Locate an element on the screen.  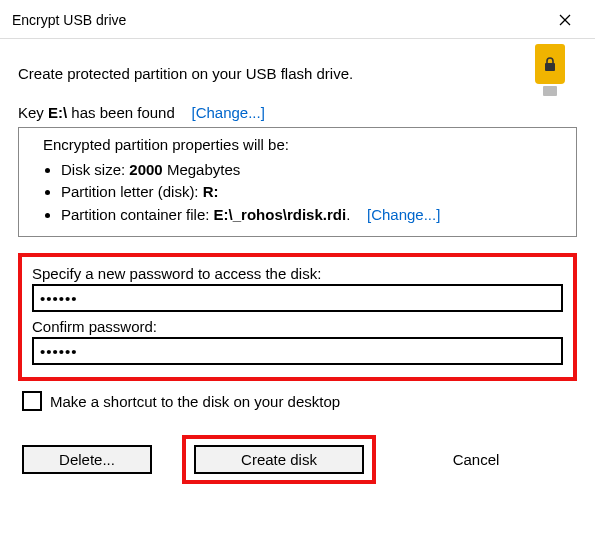
prop-disk-size: Disk size: 2000 Megabytes is located at coordinates (314, 170).